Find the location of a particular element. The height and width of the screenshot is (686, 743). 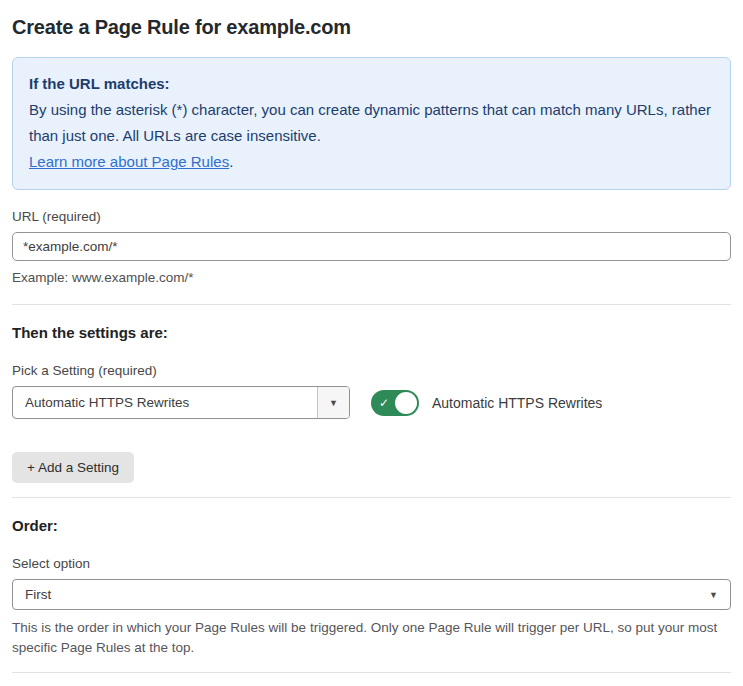

link-suffix: . is located at coordinates (231, 162).